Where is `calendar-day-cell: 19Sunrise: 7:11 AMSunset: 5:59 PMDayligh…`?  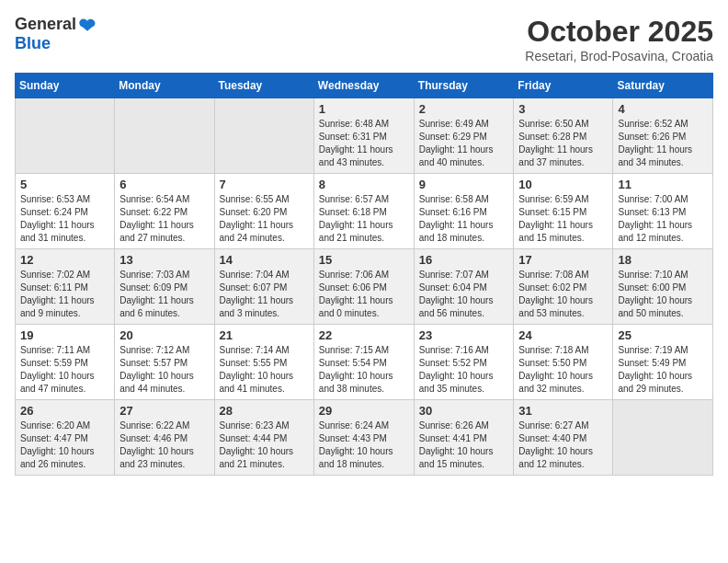
calendar-day-cell: 19Sunrise: 7:11 AMSunset: 5:59 PMDayligh… is located at coordinates (65, 362).